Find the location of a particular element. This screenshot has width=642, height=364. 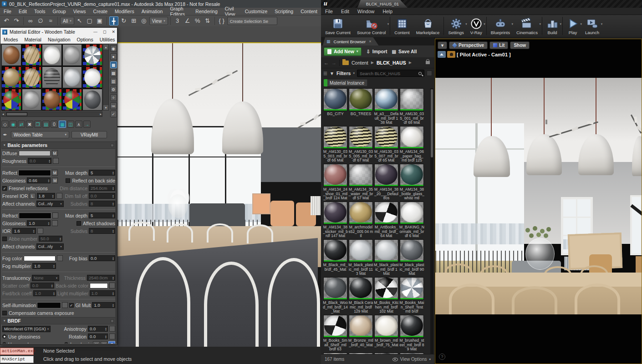

max-menu-animation: Animation is located at coordinates (152, 11).